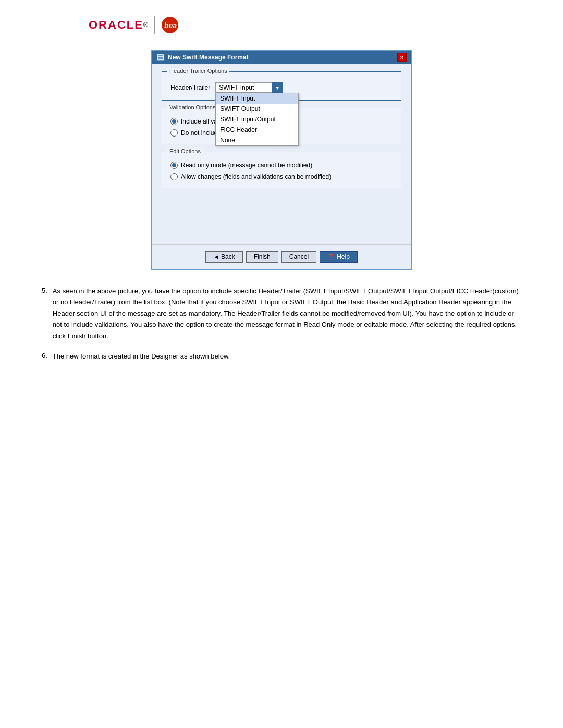  What do you see at coordinates (190, 88) in the screenshot?
I see `header-trailer-label: Header/Trailer` at bounding box center [190, 88].